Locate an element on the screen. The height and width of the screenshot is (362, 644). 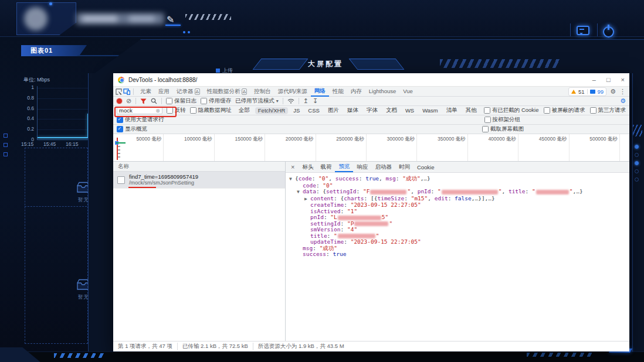
filter-type-fetch-xhr: Fetch/XHR is located at coordinates (272, 111).